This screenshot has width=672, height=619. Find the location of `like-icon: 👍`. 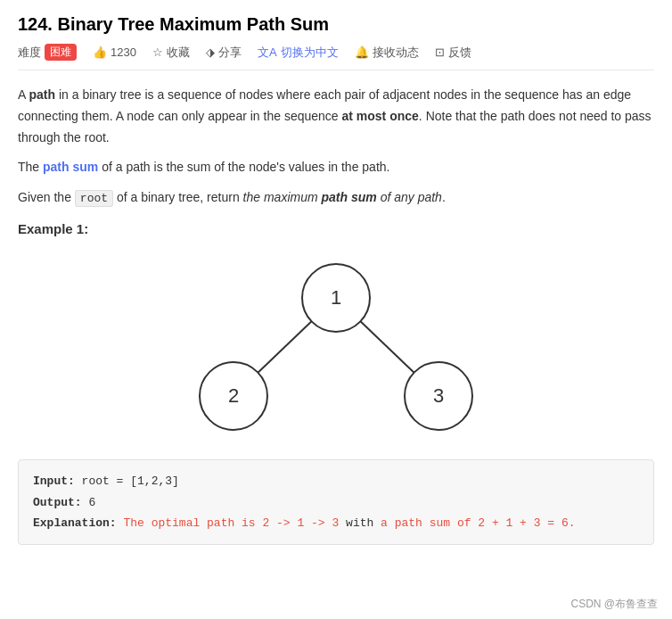

like-icon: 👍 is located at coordinates (100, 52).